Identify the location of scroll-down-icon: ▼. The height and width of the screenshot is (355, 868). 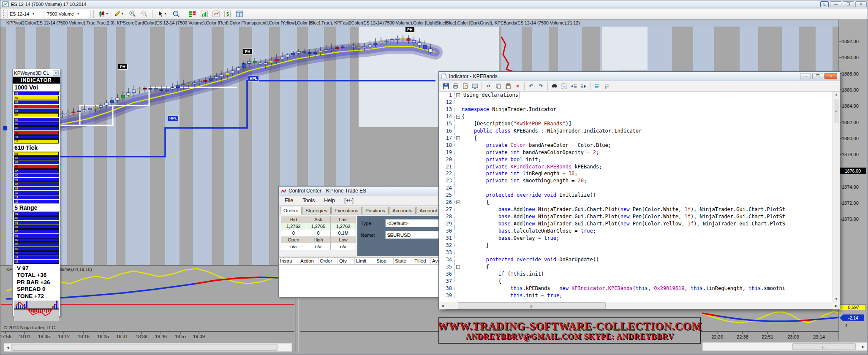
(836, 299).